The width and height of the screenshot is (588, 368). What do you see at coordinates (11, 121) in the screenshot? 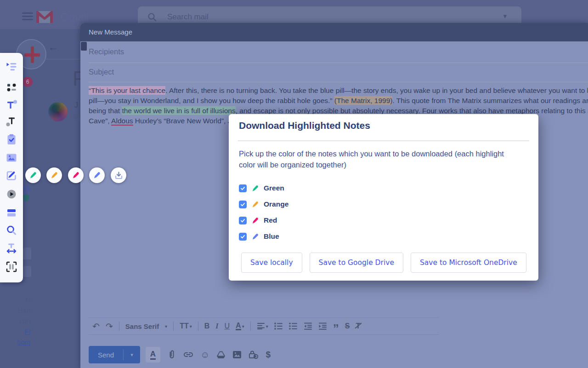
I see `text-tool-icon` at bounding box center [11, 121].